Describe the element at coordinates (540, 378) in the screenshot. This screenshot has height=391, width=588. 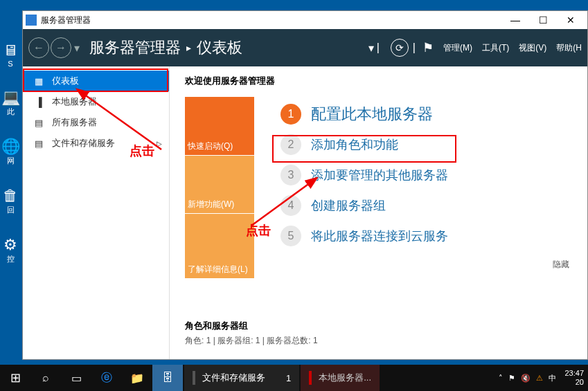
I see `network-warning-icon: ⚠` at that location.